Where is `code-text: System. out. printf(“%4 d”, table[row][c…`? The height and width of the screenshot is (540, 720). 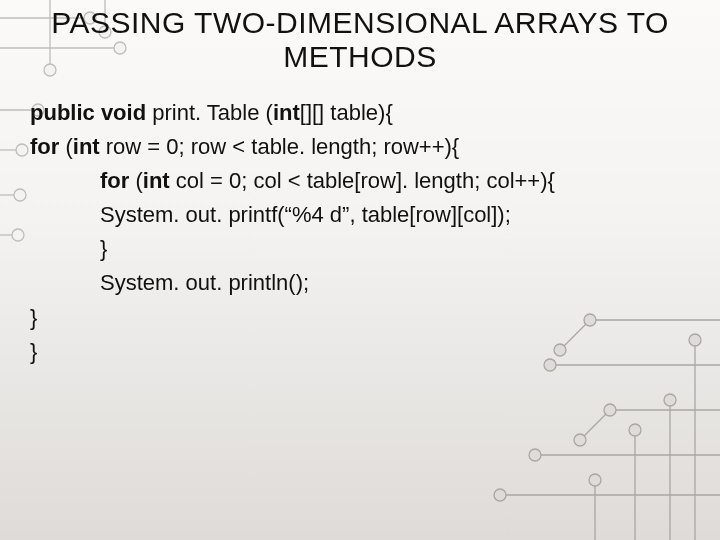 code-text: System. out. printf(“%4 d”, table[row][c… is located at coordinates (306, 214).